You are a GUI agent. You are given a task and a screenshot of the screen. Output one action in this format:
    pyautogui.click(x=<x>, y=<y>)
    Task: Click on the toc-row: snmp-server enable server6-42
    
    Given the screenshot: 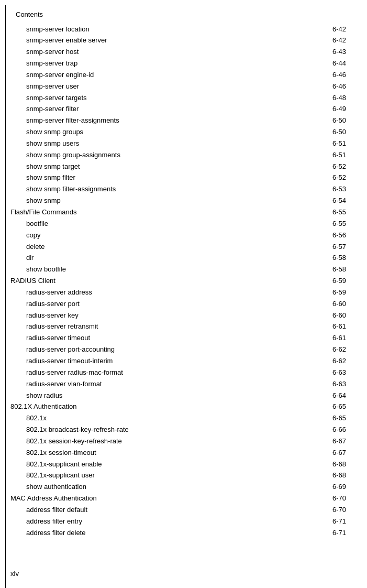 What is the action you would take?
    pyautogui.click(x=178, y=41)
    